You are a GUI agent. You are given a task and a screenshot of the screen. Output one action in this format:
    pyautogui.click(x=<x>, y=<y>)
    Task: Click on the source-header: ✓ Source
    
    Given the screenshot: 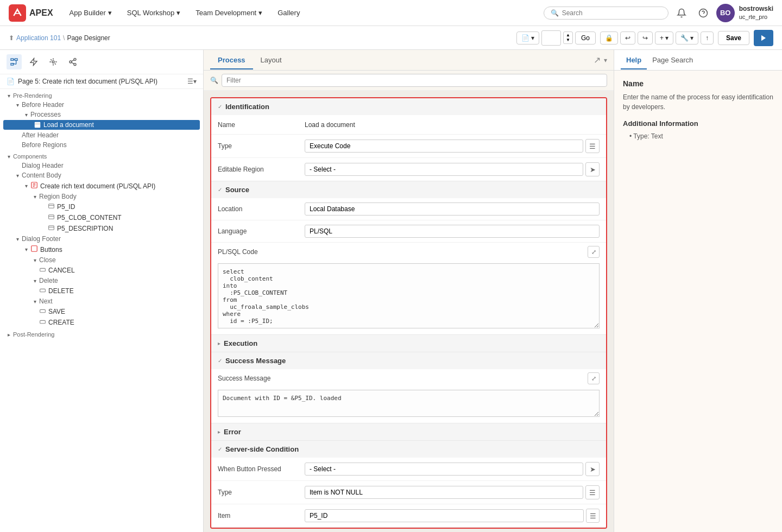 What is the action you would take?
    pyautogui.click(x=408, y=190)
    